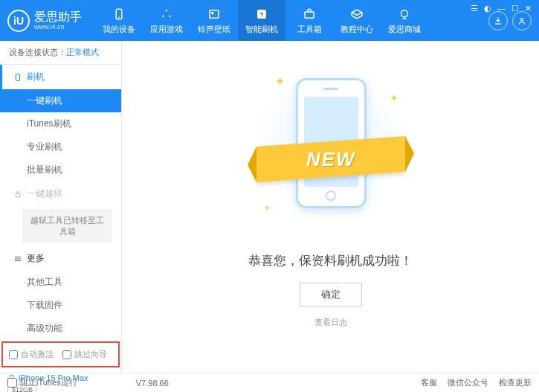  What do you see at coordinates (501, 9) in the screenshot?
I see `minimize-icon: —` at bounding box center [501, 9].